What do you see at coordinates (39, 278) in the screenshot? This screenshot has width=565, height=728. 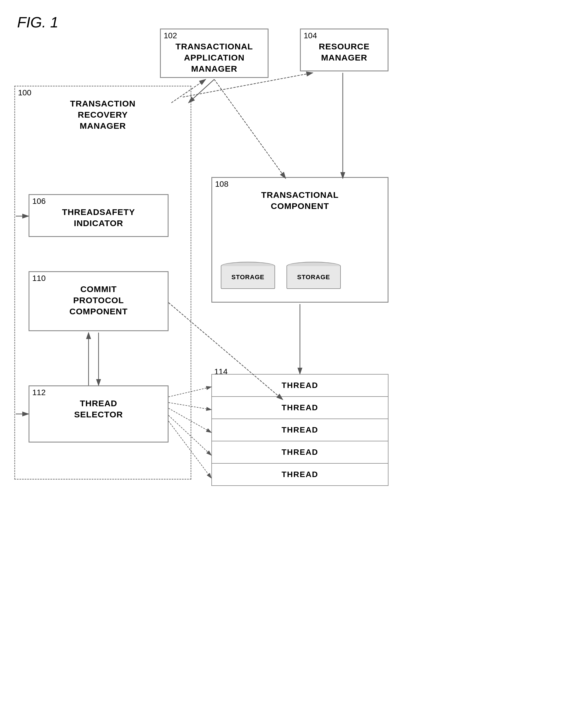 I see `box-cpc-num: 110` at bounding box center [39, 278].